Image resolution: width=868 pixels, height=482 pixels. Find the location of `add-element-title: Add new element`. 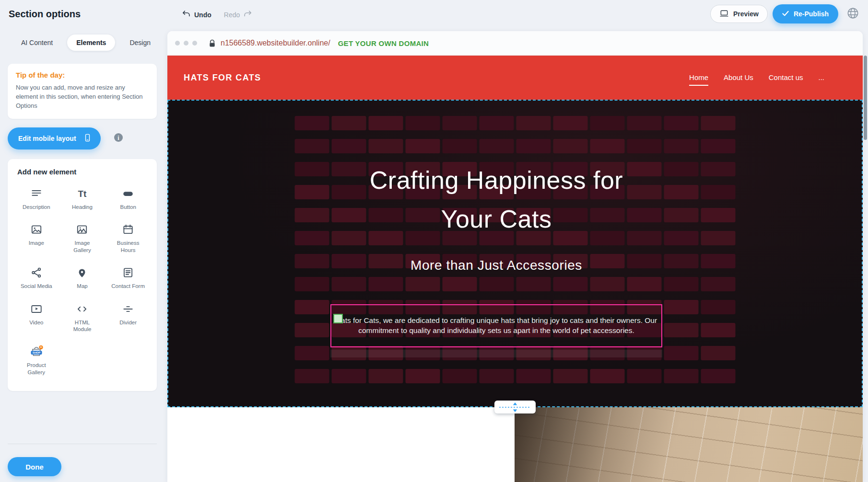

add-element-title: Add new element is located at coordinates (84, 172).